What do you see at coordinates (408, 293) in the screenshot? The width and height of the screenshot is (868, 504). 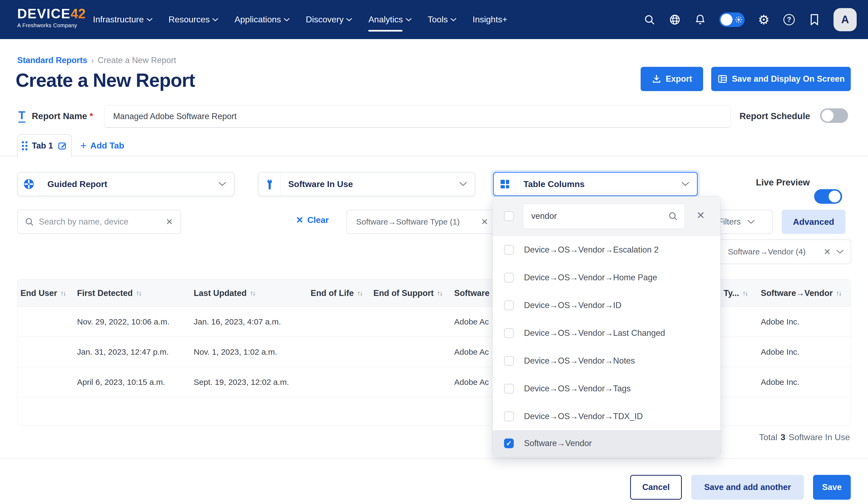 I see `col-header-end-of-support: End of Support` at bounding box center [408, 293].